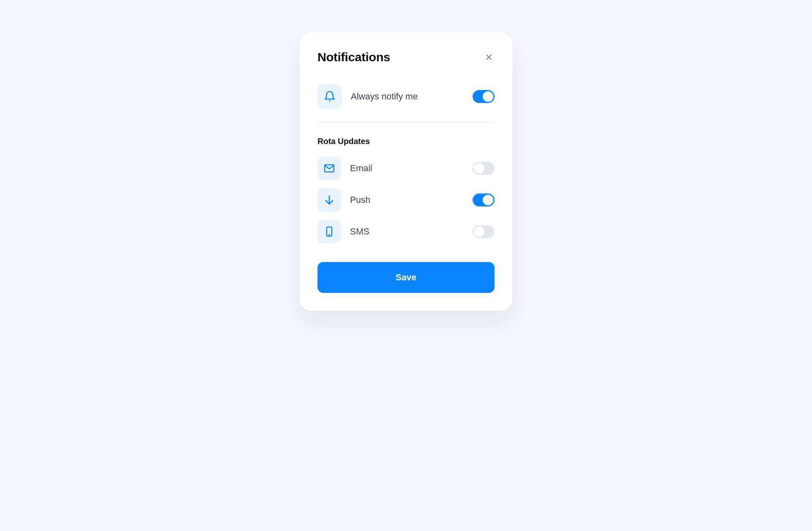 Image resolution: width=812 pixels, height=531 pixels. What do you see at coordinates (489, 57) in the screenshot?
I see `close-button` at bounding box center [489, 57].